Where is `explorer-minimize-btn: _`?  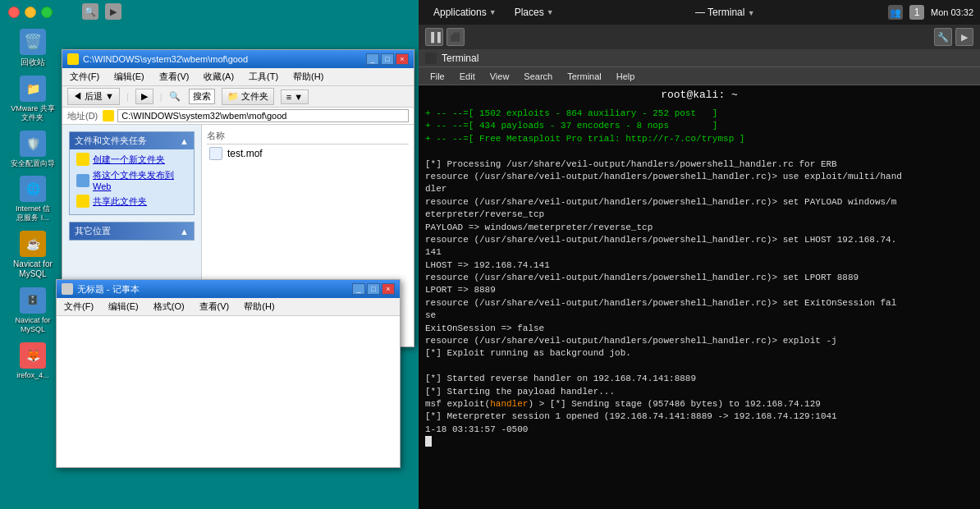 explorer-minimize-btn: _ is located at coordinates (373, 59).